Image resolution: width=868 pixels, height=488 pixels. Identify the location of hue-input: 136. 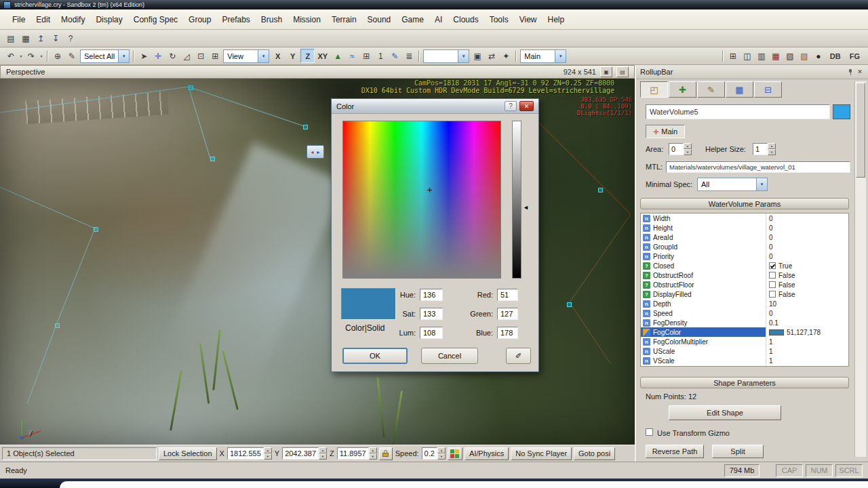
(431, 295).